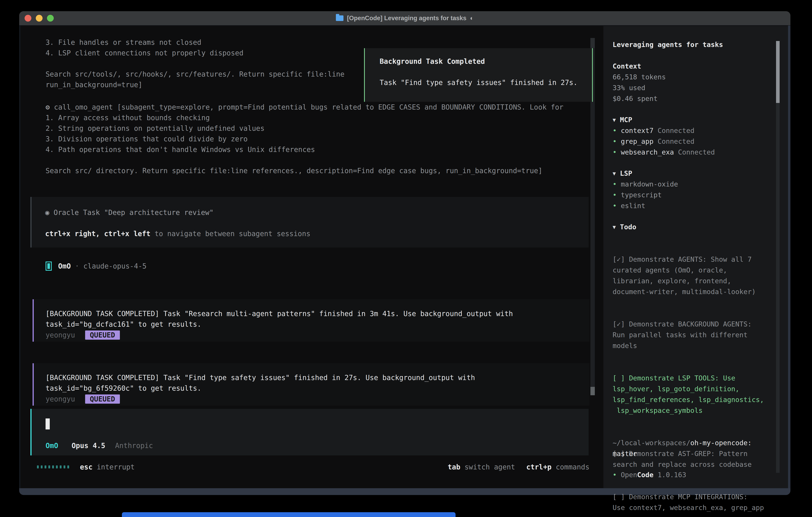 This screenshot has height=517, width=812. I want to click on todo-item-done: [✓] Demonstrate BACKGROUND AGENTS: Run p…, so click(699, 335).